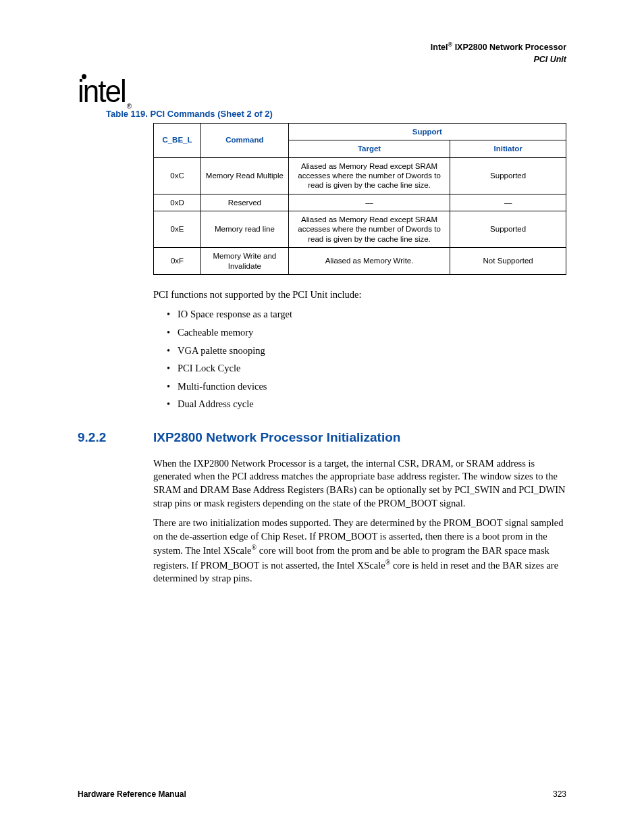 The width and height of the screenshot is (644, 834). Describe the element at coordinates (509, 47) in the screenshot. I see `header-product-name: IXP2800 Network Processor` at that location.